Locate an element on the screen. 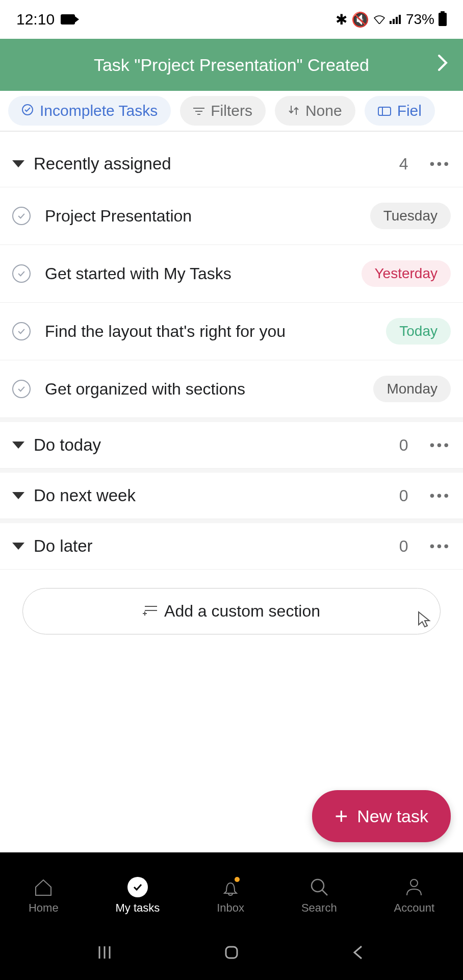 Image resolution: width=463 pixels, height=980 pixels. search-icon is located at coordinates (319, 887).